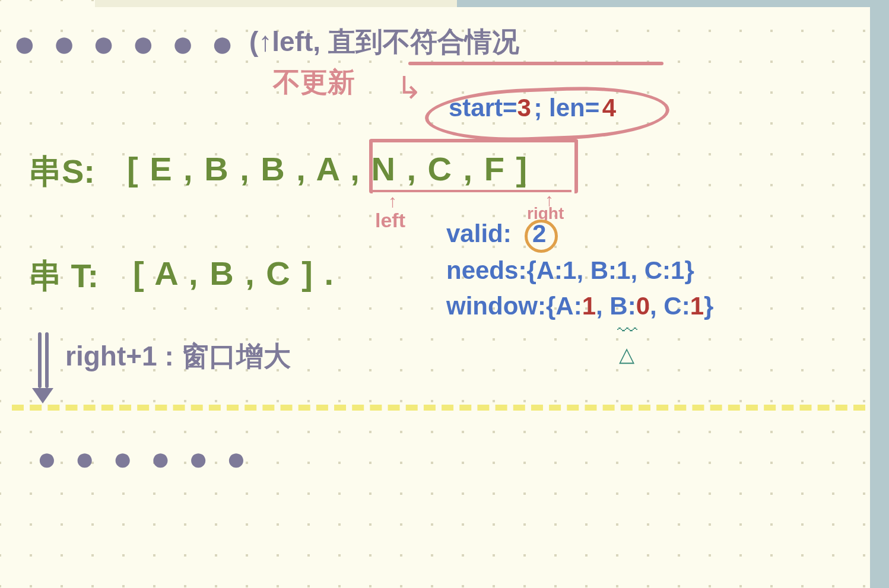  Describe the element at coordinates (474, 166) in the screenshot. I see `window-bracket` at that location.